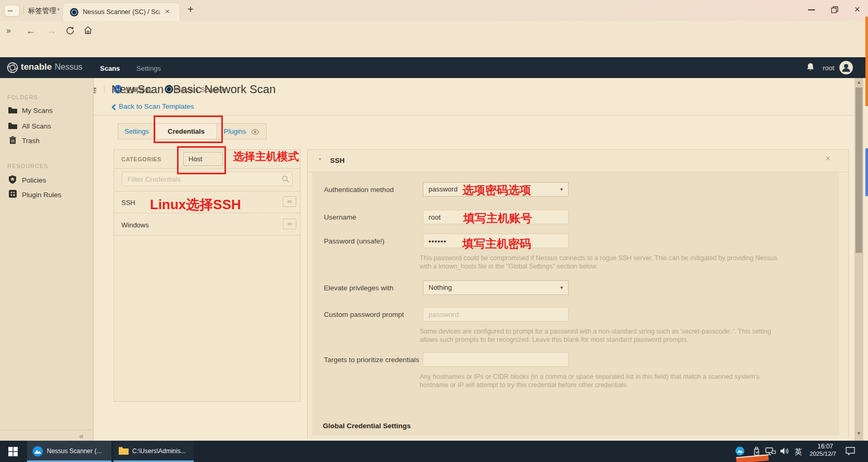 This screenshot has height=462, width=868. Describe the element at coordinates (121, 12) in the screenshot. I see `tab-title: Nessus Scanner (SC) / Scans` at that location.